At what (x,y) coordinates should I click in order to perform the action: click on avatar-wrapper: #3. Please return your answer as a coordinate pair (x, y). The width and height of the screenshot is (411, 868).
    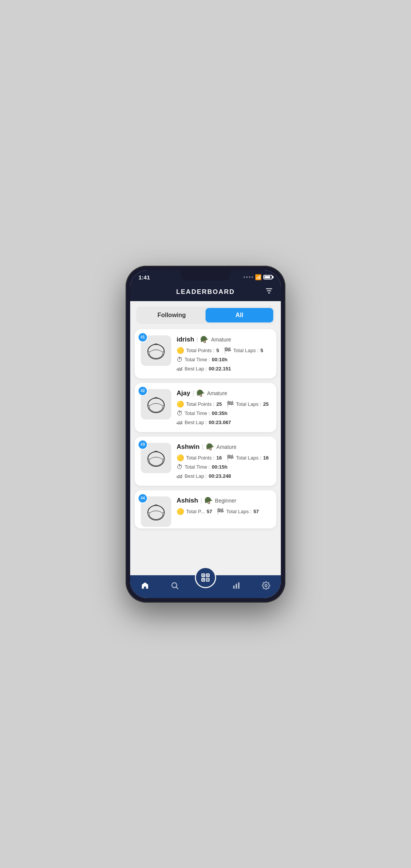
    Looking at the image, I should click on (156, 458).